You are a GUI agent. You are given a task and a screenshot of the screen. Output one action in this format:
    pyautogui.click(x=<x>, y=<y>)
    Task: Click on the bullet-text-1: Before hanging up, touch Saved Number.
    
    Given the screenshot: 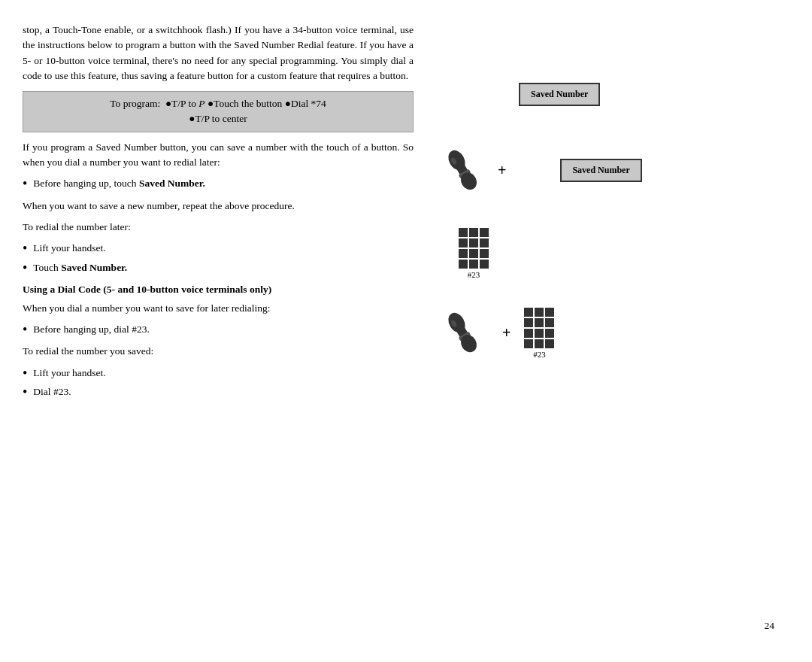 What is the action you would take?
    pyautogui.click(x=119, y=184)
    